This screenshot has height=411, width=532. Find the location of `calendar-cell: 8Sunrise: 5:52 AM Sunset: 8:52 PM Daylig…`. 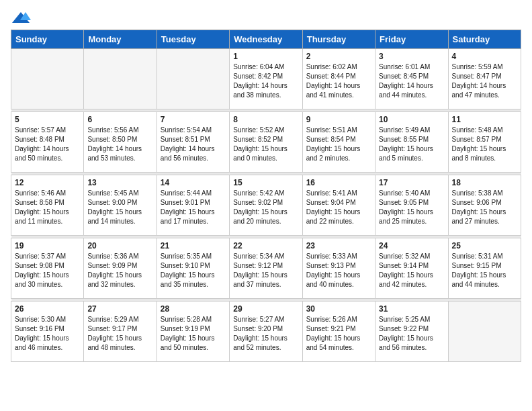

calendar-cell: 8Sunrise: 5:52 AM Sunset: 8:52 PM Daylig… is located at coordinates (266, 142).